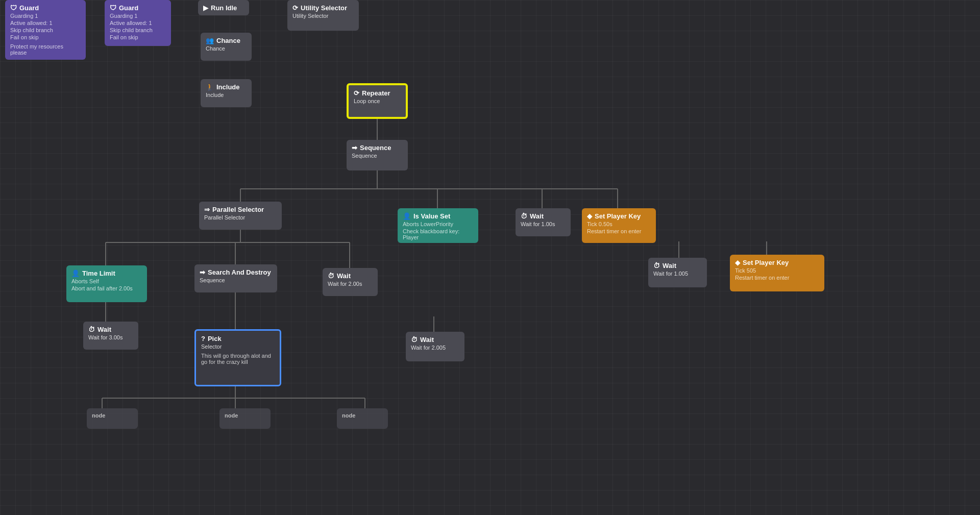 Image resolution: width=980 pixels, height=515 pixels. I want to click on chance-node: 👥 Chance Chance, so click(226, 47).